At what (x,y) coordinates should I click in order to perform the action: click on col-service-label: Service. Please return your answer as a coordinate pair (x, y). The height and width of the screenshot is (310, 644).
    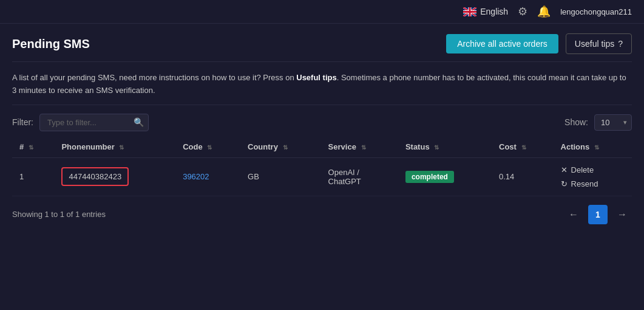
    Looking at the image, I should click on (342, 147).